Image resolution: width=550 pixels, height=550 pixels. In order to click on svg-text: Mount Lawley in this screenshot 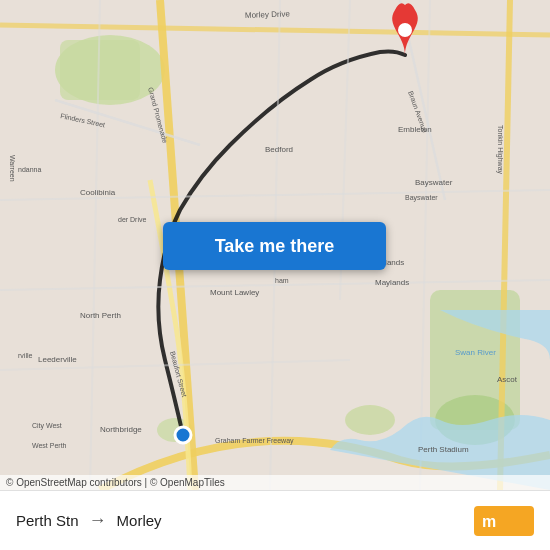, I will do `click(234, 292)`.